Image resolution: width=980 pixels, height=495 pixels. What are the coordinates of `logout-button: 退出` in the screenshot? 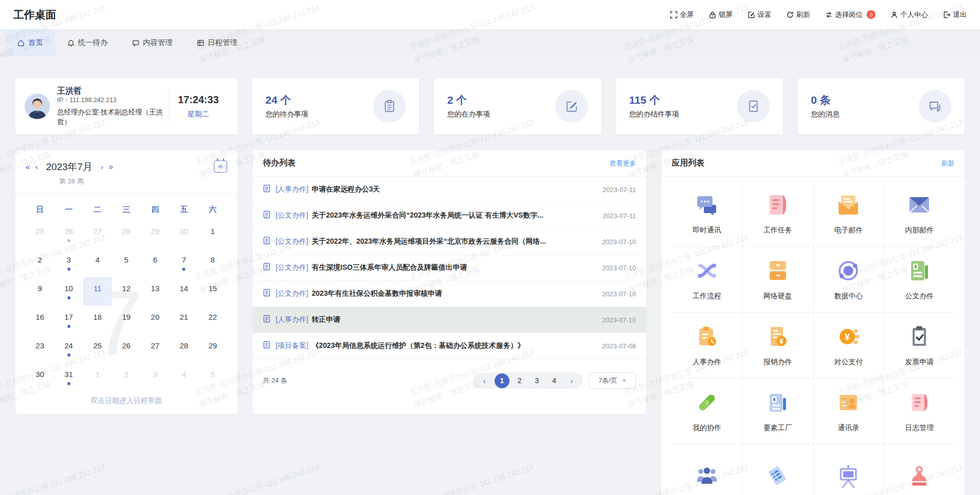 It's located at (955, 15).